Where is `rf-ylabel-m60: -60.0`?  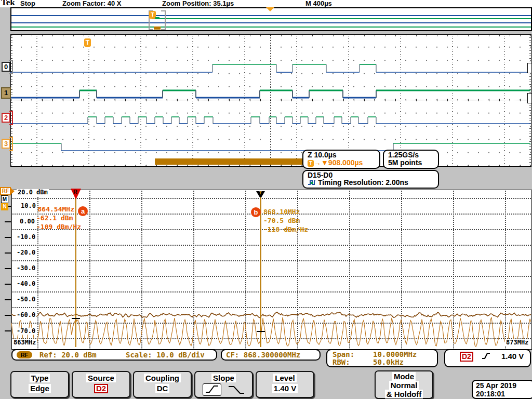 rf-ylabel-m60: -60.0 is located at coordinates (26, 315).